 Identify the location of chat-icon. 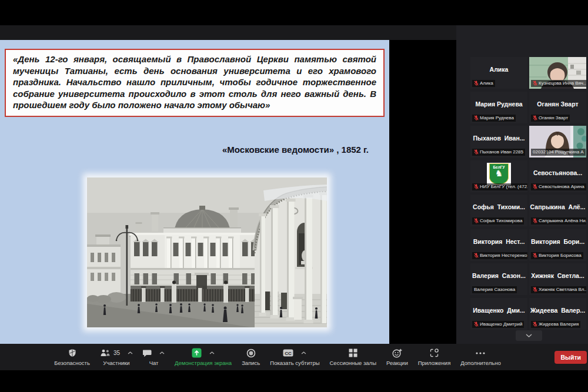
(147, 353).